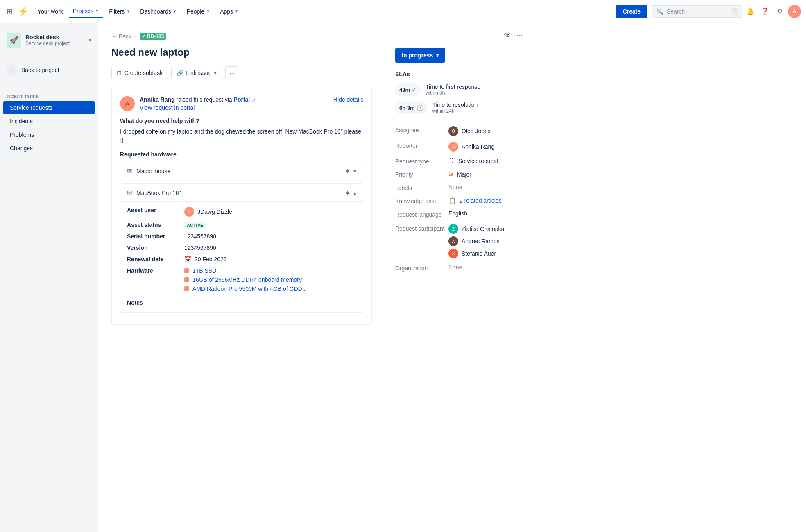  I want to click on asset-user-row: Asset user J JDawg Dizzle, so click(242, 212).